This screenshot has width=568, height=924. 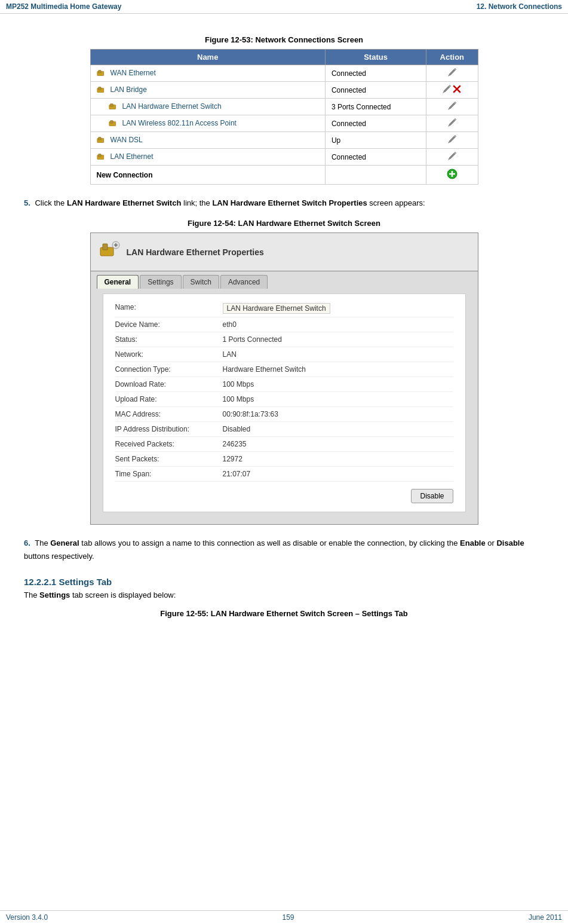 I want to click on prop-label: Device Name:, so click(x=169, y=325).